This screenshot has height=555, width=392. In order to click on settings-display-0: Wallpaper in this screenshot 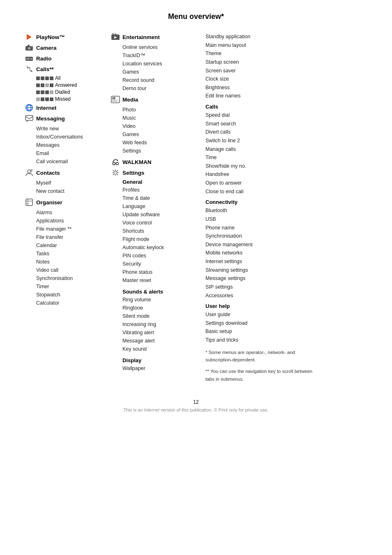, I will do `click(162, 368)`.